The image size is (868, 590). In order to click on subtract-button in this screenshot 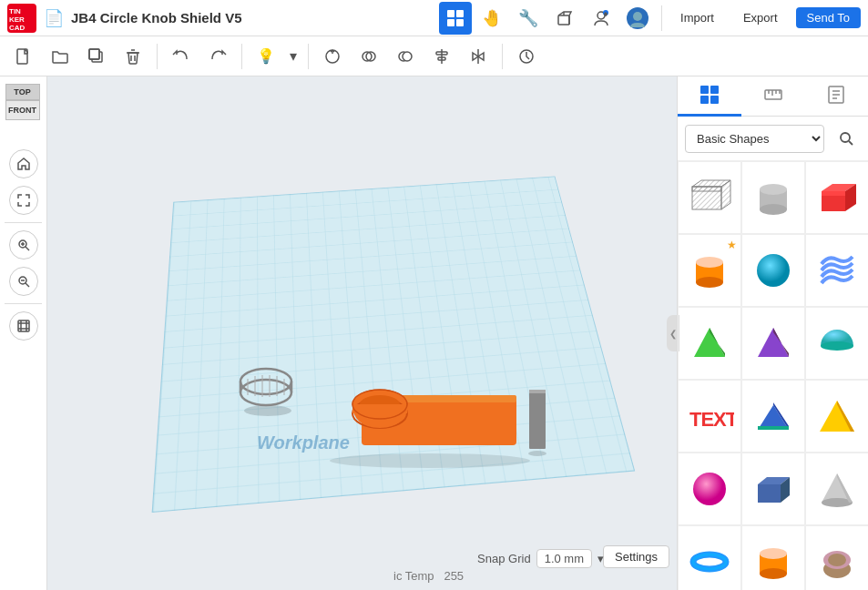, I will do `click(405, 56)`.